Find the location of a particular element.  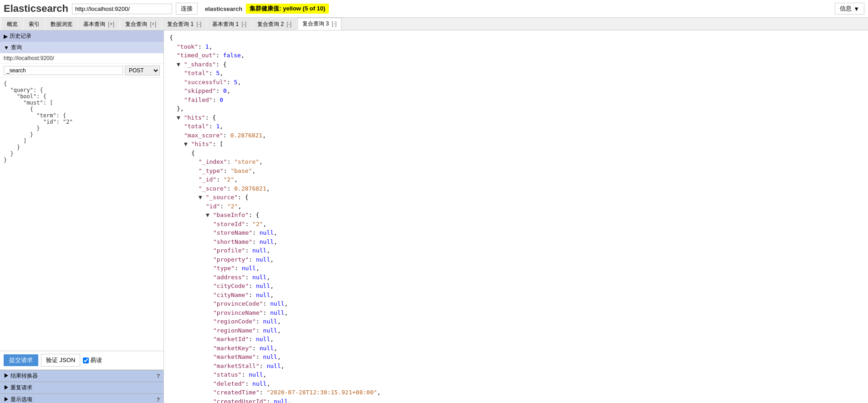

query-label: 查询 is located at coordinates (16, 47).